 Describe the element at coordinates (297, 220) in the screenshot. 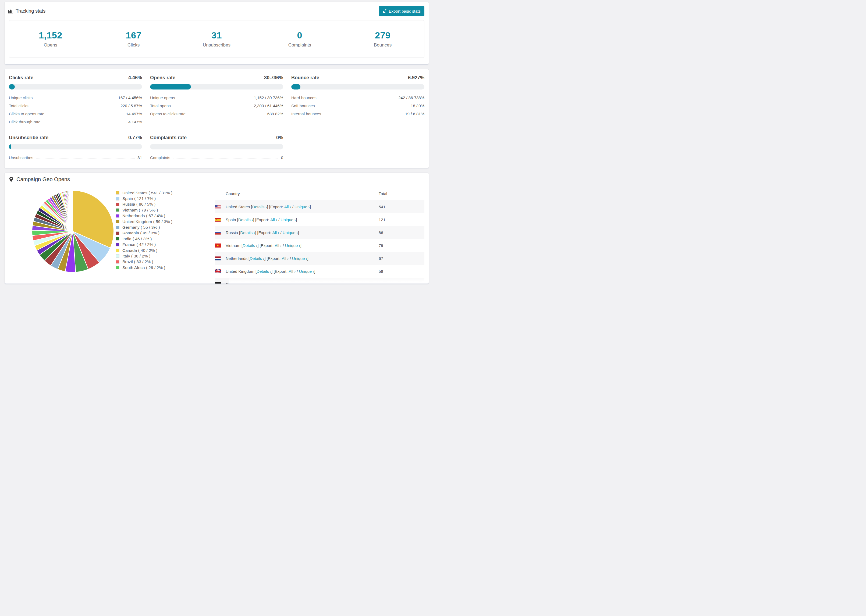

I see `geo-country-cell: Spain [Details ›] [Export: All › / Uniqu…` at that location.